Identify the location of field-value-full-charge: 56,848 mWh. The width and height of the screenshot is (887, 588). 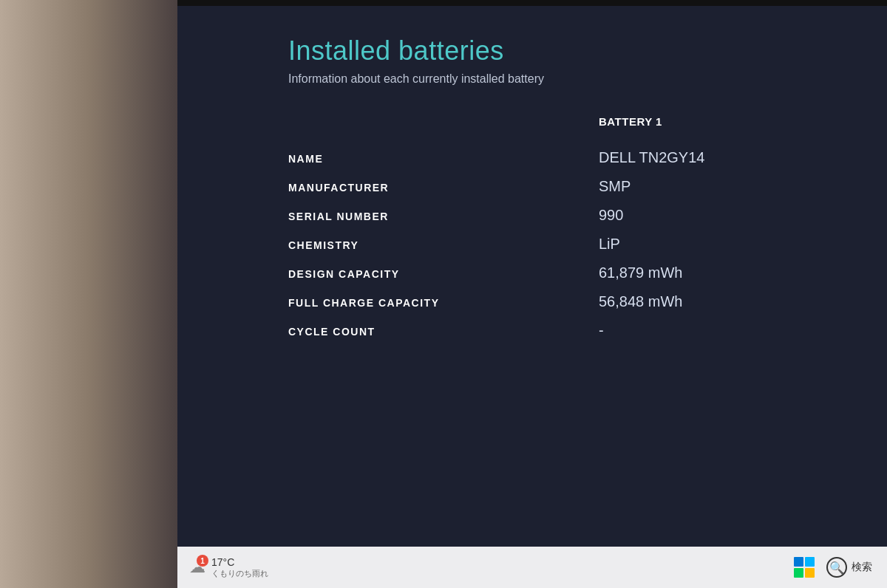
(640, 301).